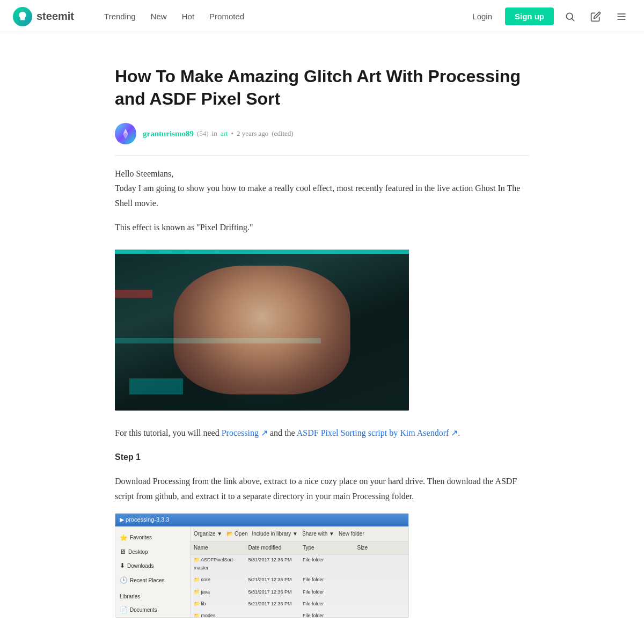 This screenshot has height=644, width=644. What do you see at coordinates (621, 17) in the screenshot?
I see `menu-button` at bounding box center [621, 17].